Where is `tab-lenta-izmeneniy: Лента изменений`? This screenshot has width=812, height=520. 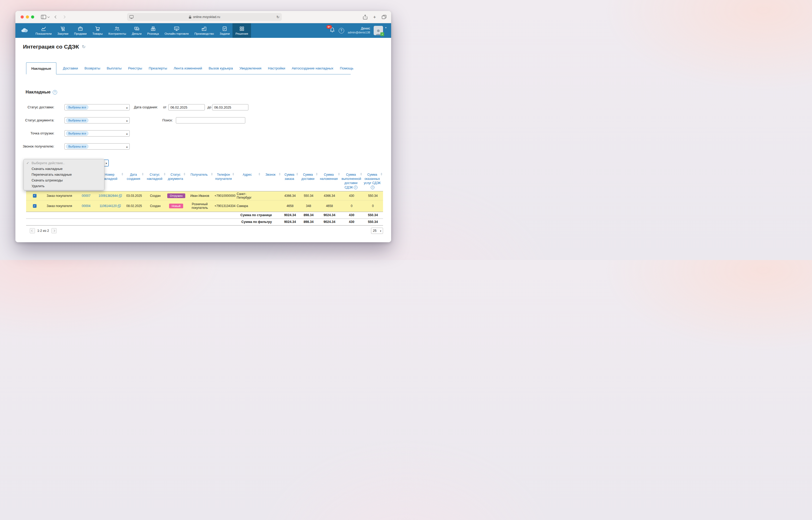
tab-lenta-izmeneniy: Лента изменений is located at coordinates (188, 68).